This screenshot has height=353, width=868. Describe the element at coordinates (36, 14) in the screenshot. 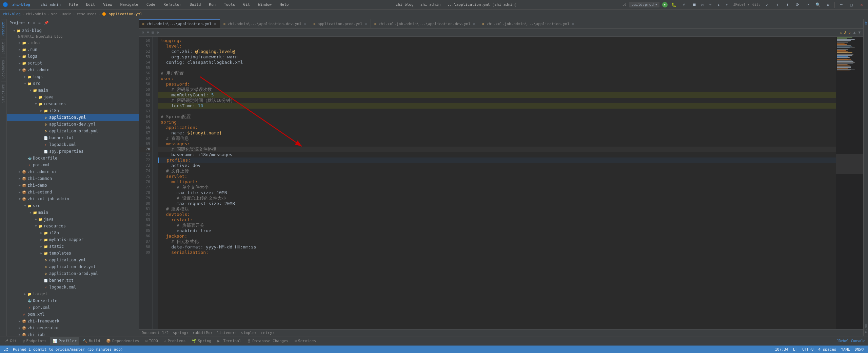

I see `breadcrumb-item-module: zhi-admin` at that location.